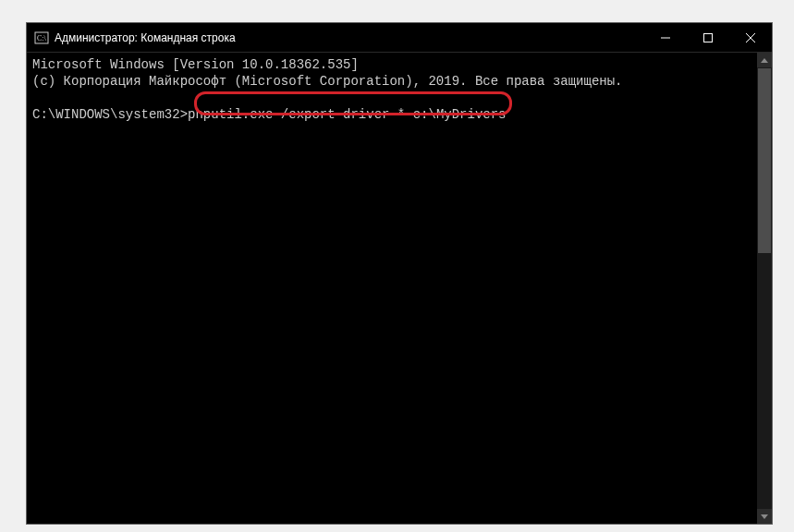  Describe the element at coordinates (110, 115) in the screenshot. I see `prompt: C:\WINDOWS\system32>` at that location.